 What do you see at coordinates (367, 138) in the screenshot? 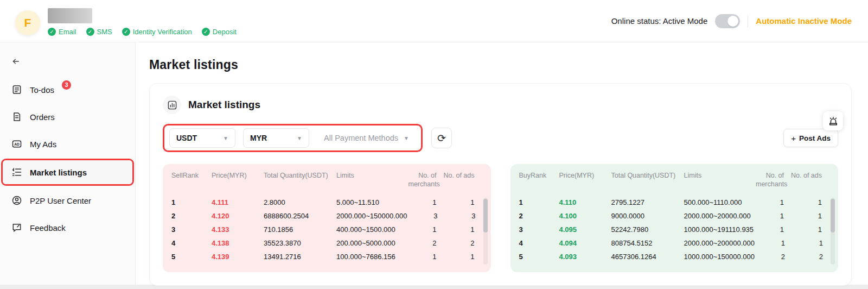
I see `payment-methods-dropdown: All Payment Methods ▼` at bounding box center [367, 138].